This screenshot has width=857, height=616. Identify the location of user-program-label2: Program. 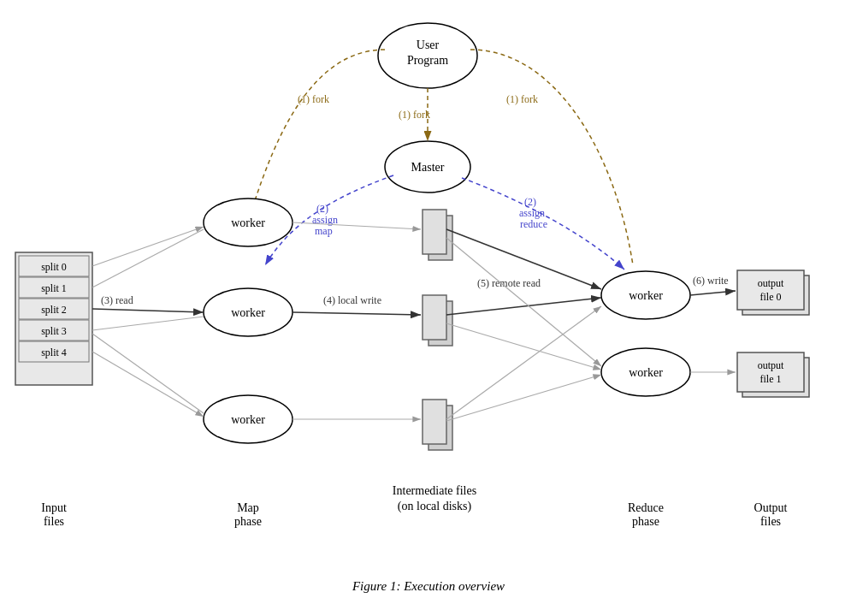
(428, 60).